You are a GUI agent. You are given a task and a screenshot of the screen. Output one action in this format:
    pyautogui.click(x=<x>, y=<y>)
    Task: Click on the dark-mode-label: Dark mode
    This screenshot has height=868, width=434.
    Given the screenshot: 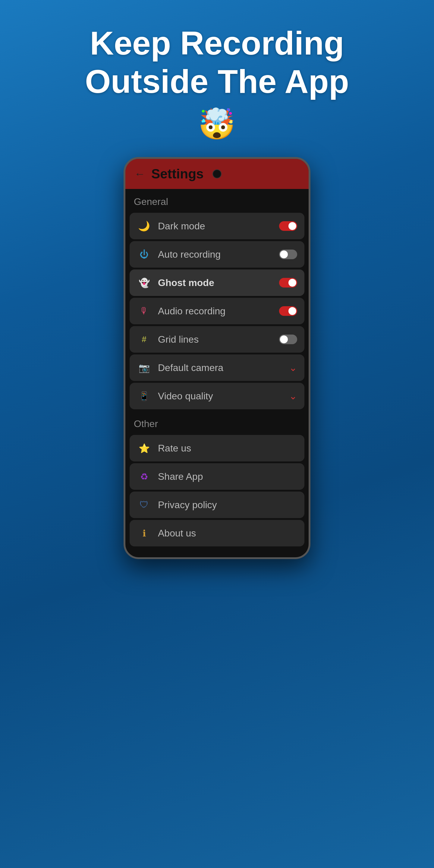 What is the action you would take?
    pyautogui.click(x=218, y=226)
    